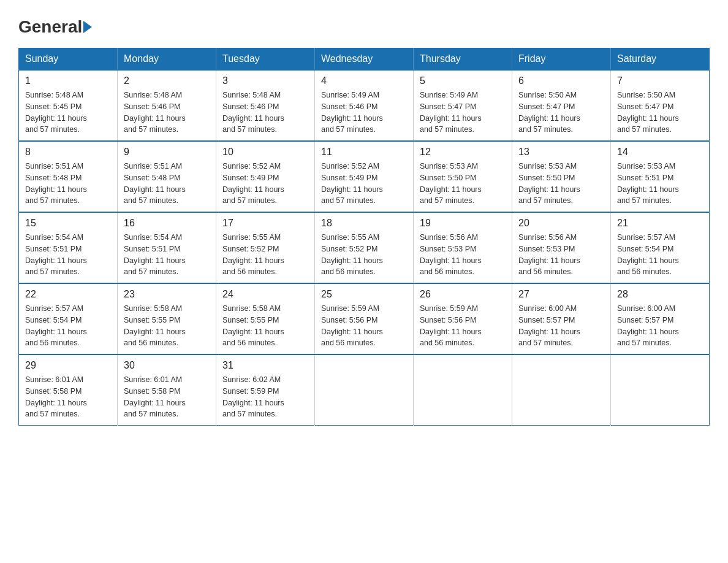 This screenshot has width=728, height=563. Describe the element at coordinates (69, 319) in the screenshot. I see `calendar-cell: 22 Sunrise: 5:57 AM Sunset: 5:54 PM Dayl…` at that location.